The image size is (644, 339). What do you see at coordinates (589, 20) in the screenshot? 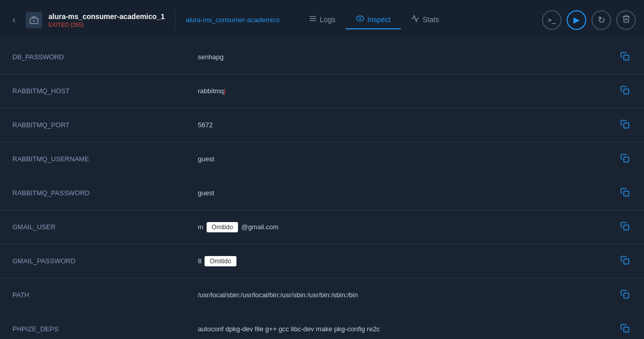
I see `action-buttons: >_ ▶ ↻` at bounding box center [589, 20].